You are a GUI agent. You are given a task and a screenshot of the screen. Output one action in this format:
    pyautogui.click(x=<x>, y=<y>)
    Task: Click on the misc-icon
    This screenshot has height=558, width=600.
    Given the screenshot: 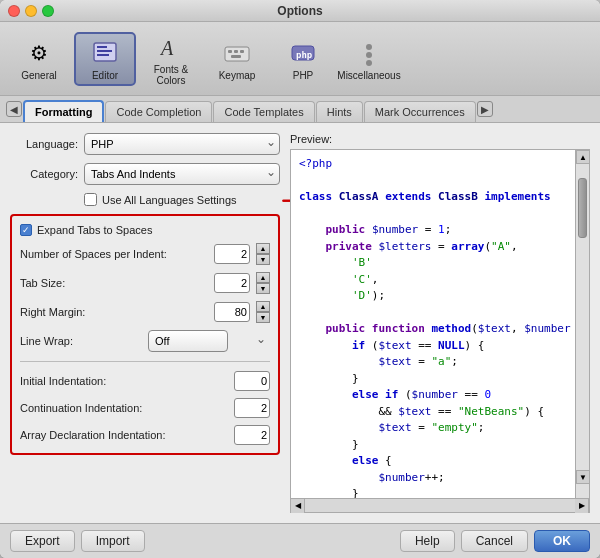 What is the action you would take?
    pyautogui.click(x=369, y=53)
    